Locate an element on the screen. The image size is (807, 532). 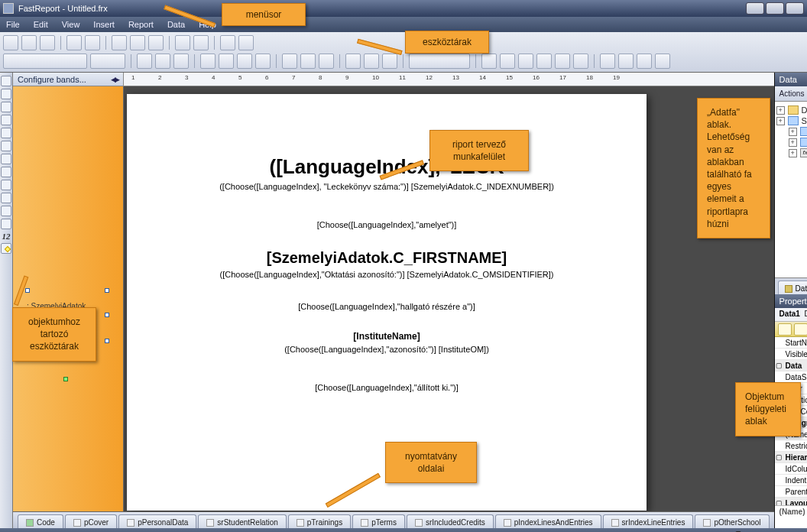
tb-border is located at coordinates (353, 61).